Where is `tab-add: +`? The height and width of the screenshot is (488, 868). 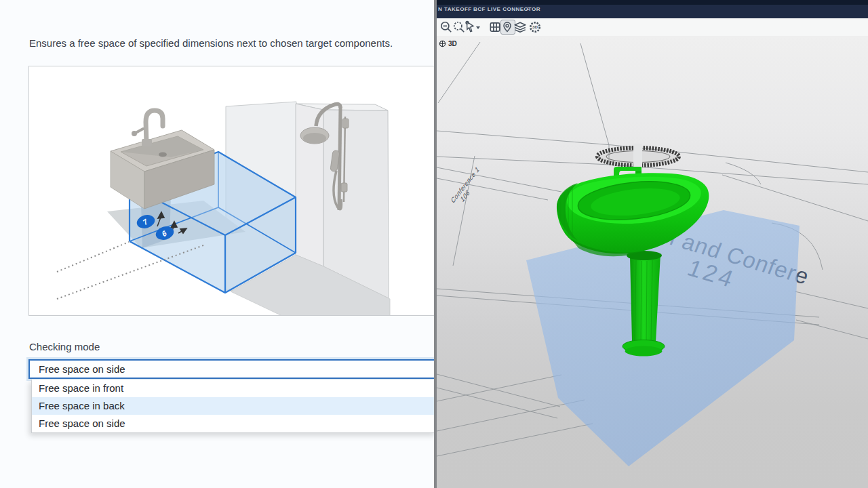 tab-add: + is located at coordinates (528, 9).